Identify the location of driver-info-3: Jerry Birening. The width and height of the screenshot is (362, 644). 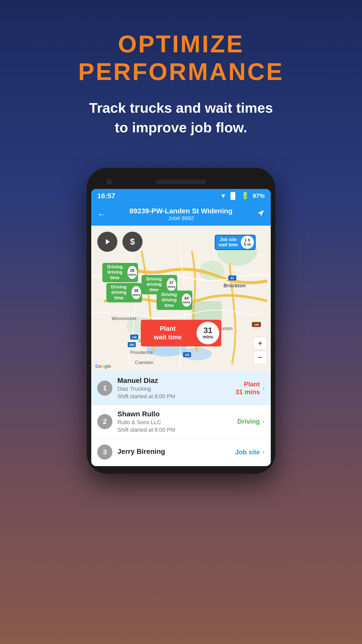
(176, 452).